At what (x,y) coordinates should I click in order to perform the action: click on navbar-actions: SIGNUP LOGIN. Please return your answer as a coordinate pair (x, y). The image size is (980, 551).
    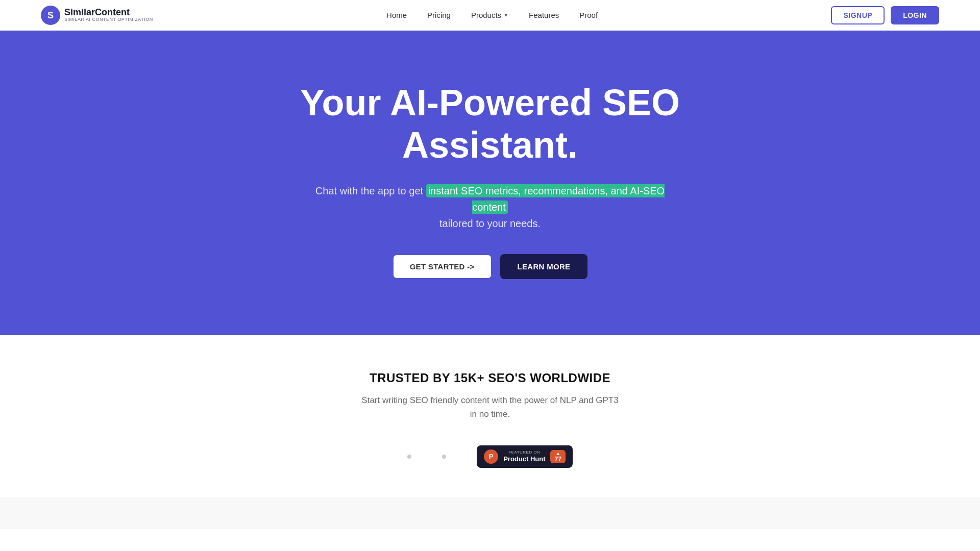
    Looking at the image, I should click on (885, 15).